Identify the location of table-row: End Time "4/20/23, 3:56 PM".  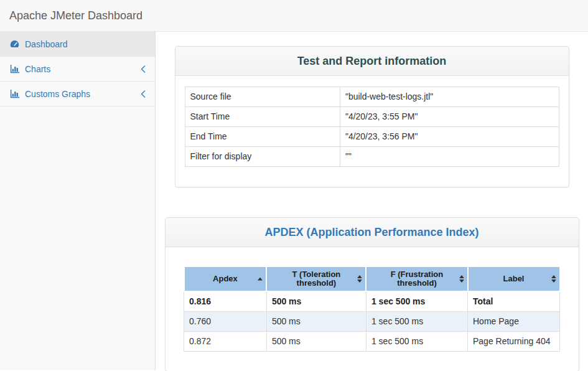
(372, 137).